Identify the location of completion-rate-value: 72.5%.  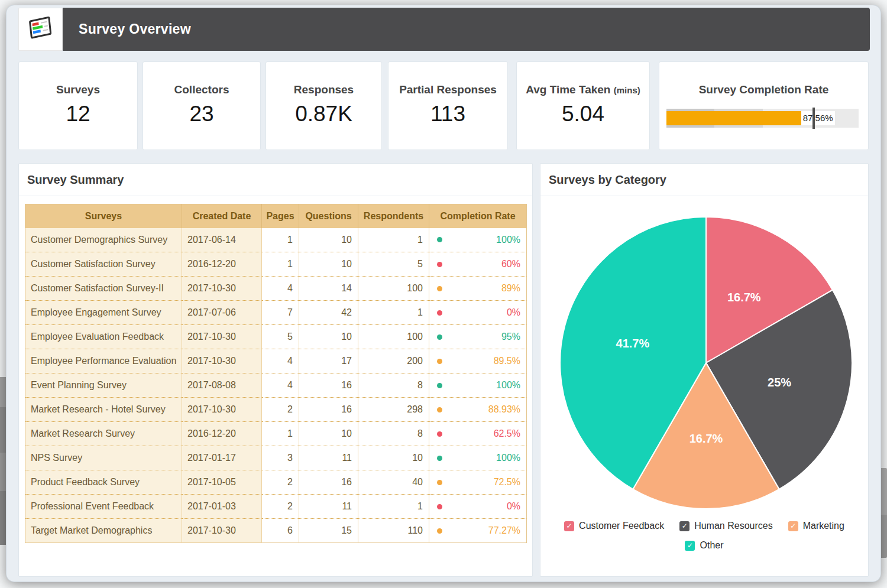
(481, 482).